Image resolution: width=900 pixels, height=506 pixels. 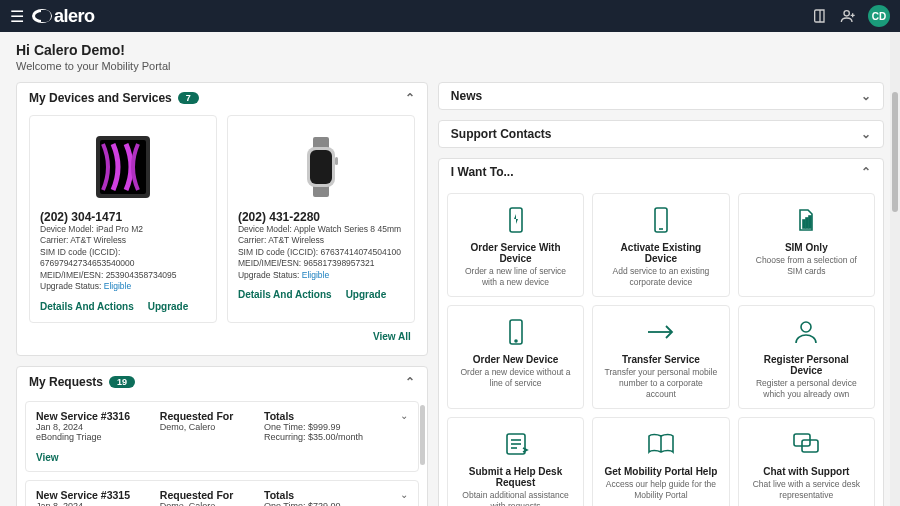 I want to click on tile-helpdesk: Submit a Help Desk Request Obtain additi…, so click(x=516, y=462).